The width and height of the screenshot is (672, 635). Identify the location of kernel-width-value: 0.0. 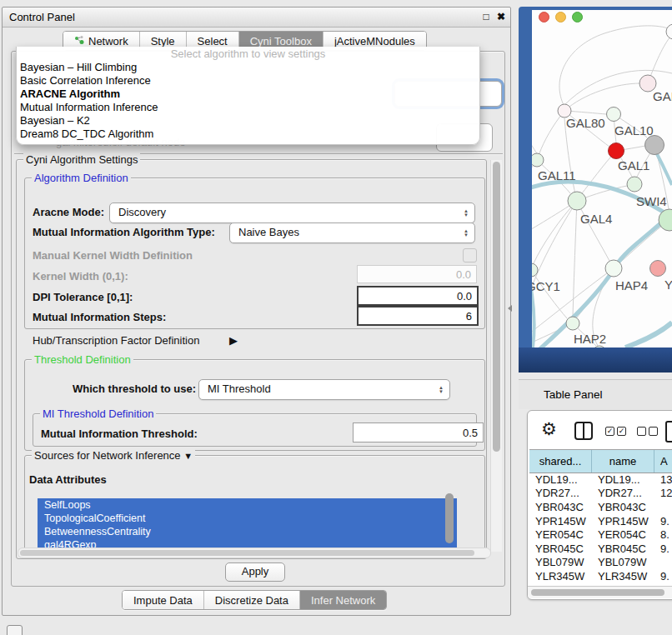
(464, 275).